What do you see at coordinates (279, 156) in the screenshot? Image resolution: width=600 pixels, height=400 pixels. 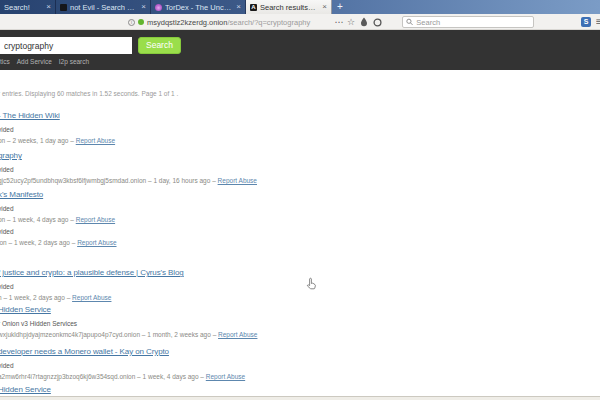 I see `result-title-link: graphy` at bounding box center [279, 156].